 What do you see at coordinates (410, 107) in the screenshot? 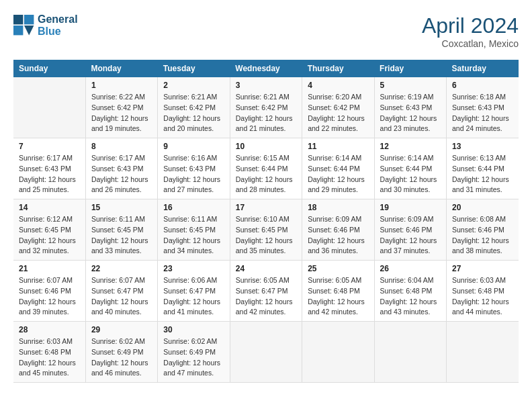
I see `calendar-cell: 5 Sunrise: 6:19 AM Sunset: 6:43 PM Dayli…` at bounding box center [410, 107].